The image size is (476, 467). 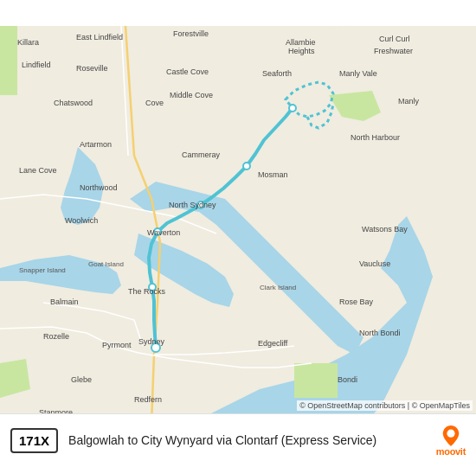 What do you see at coordinates (38, 170) in the screenshot?
I see `svg-text: Lane Cove` at bounding box center [38, 170].